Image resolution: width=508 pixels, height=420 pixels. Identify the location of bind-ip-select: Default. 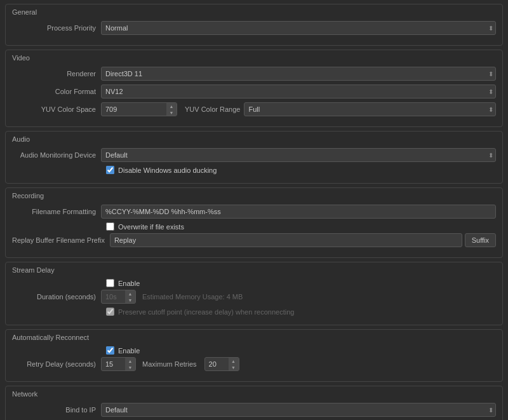
(298, 410).